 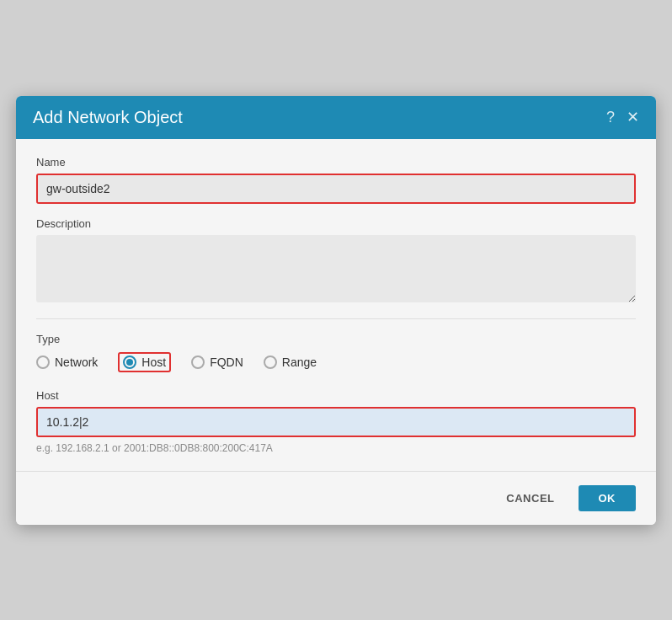 I want to click on radio-option-network: Network, so click(x=67, y=362).